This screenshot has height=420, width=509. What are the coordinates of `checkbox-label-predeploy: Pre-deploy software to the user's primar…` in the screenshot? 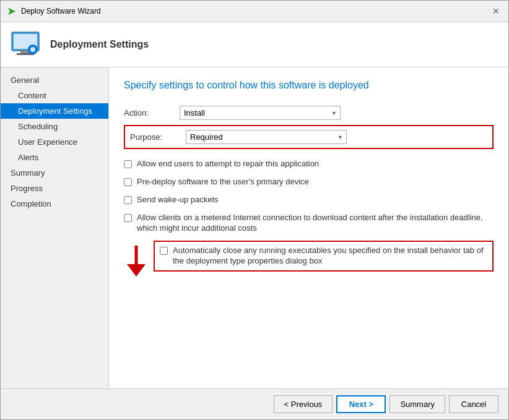 It's located at (223, 182).